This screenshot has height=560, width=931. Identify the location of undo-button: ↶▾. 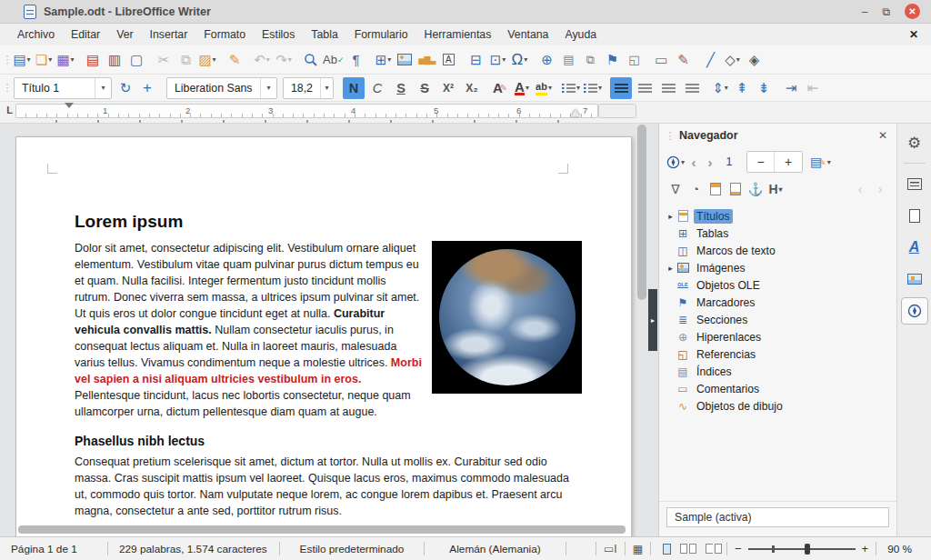
(262, 60).